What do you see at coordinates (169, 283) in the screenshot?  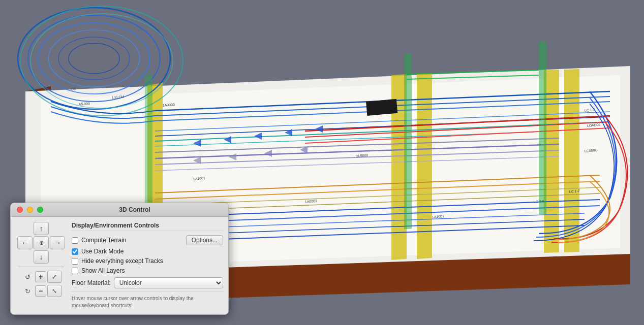 I see `floor-material-select: Unicolor Wood Concrete Grass` at bounding box center [169, 283].